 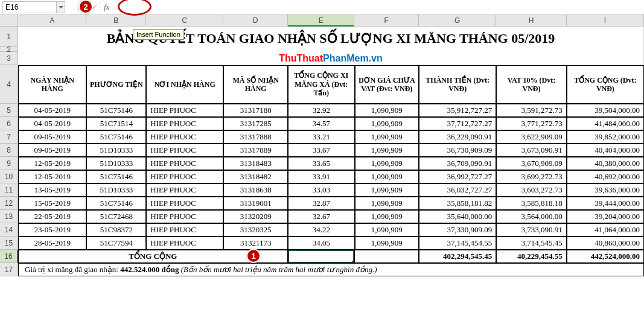 What do you see at coordinates (387, 190) in the screenshot?
I see `cell-F11: 1,090,909` at bounding box center [387, 190].